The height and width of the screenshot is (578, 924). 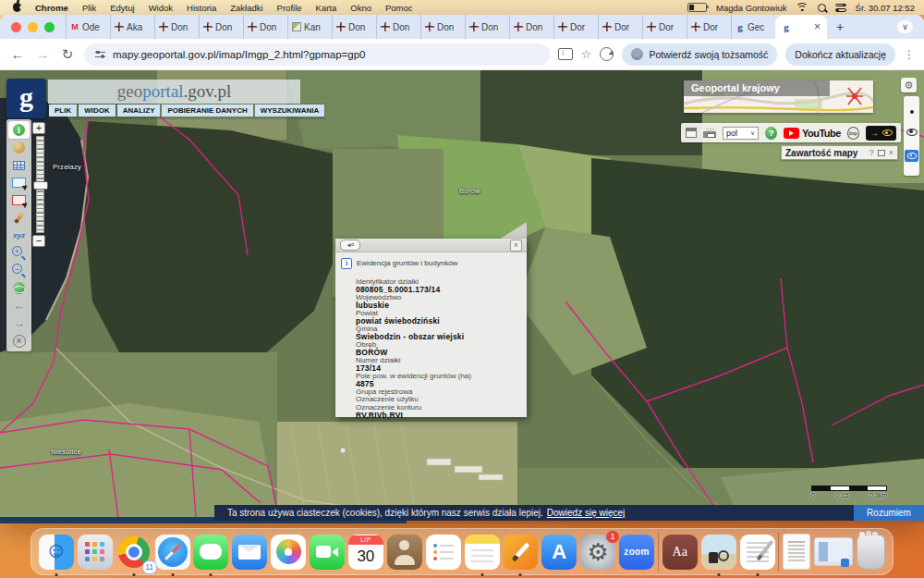 What do you see at coordinates (360, 7) in the screenshot?
I see `menubar-item: Okno` at bounding box center [360, 7].